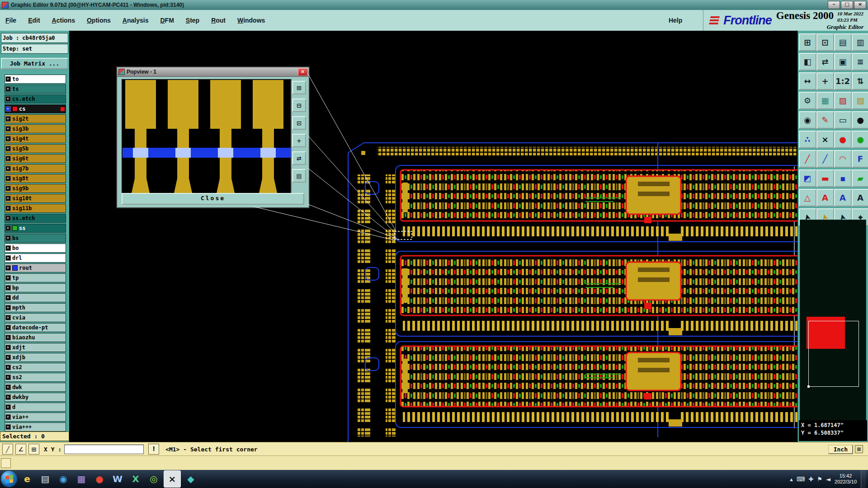  Describe the element at coordinates (299, 141) in the screenshot. I see `popview-pan-button: +` at that location.